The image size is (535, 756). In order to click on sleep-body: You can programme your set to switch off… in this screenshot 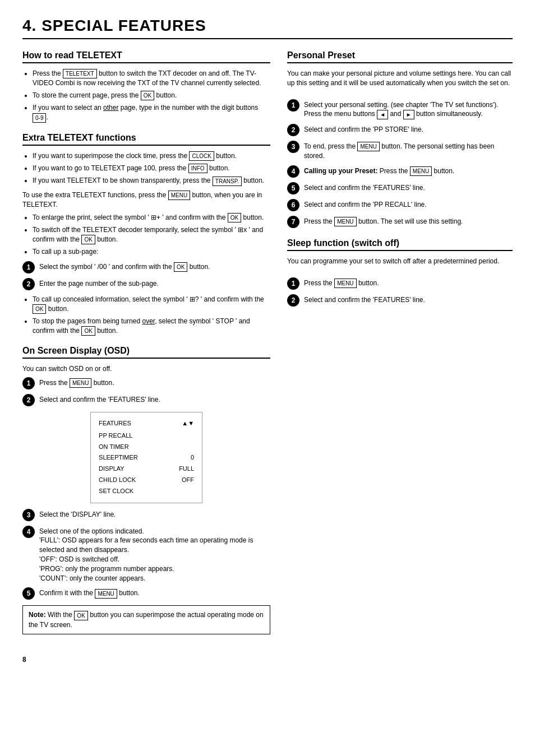, I will do `click(400, 261)`.